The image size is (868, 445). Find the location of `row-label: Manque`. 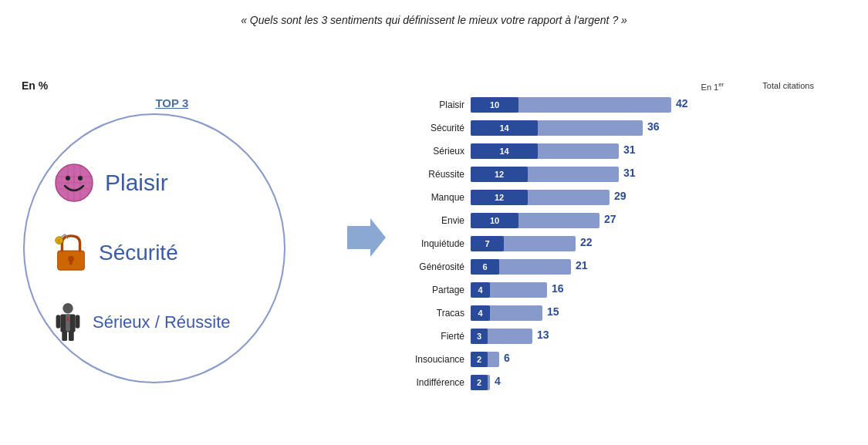

row-label: Manque is located at coordinates (436, 197).